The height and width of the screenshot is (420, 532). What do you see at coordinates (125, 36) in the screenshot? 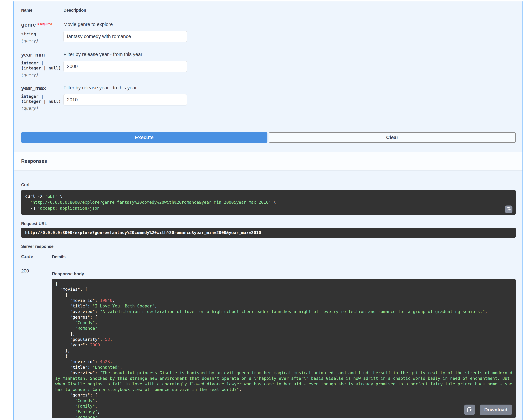
I see `genre-input` at bounding box center [125, 36].